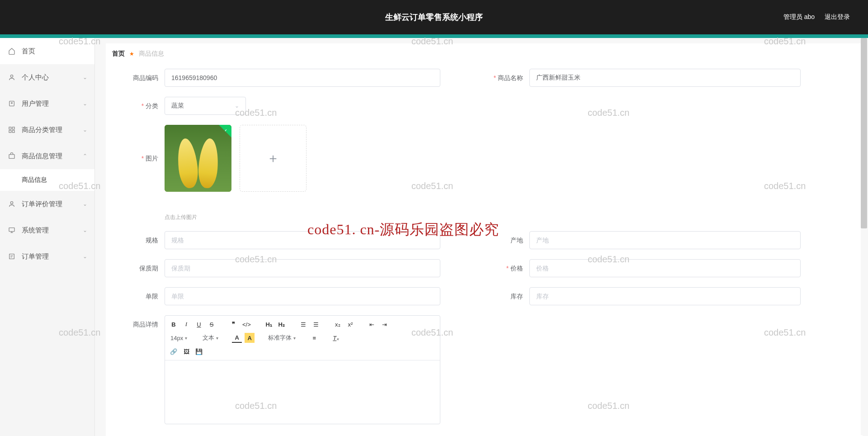 The image size is (868, 436). What do you see at coordinates (325, 217) in the screenshot?
I see `upload-hint: 点击上传图片` at bounding box center [325, 217].